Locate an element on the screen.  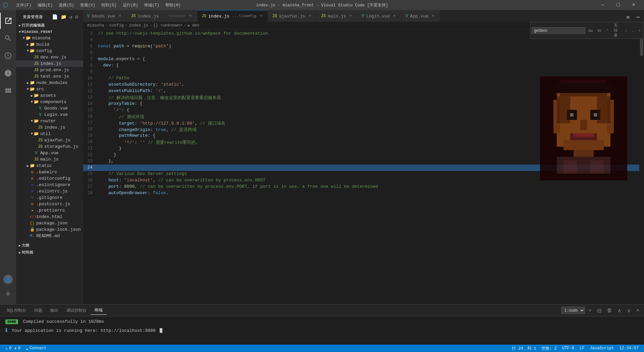
find-whole-word: W is located at coordinates (599, 31).